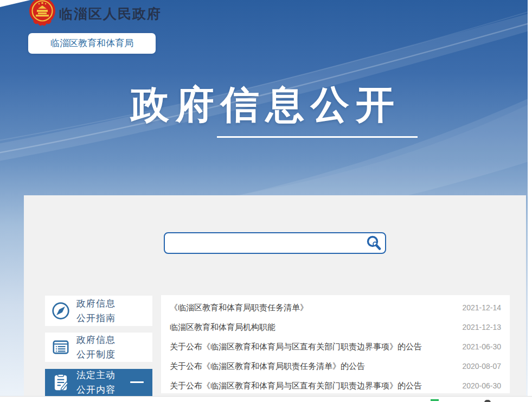 This screenshot has width=532, height=402. Describe the element at coordinates (110, 14) in the screenshot. I see `site-logo-link: 临淄区人民政府` at that location.